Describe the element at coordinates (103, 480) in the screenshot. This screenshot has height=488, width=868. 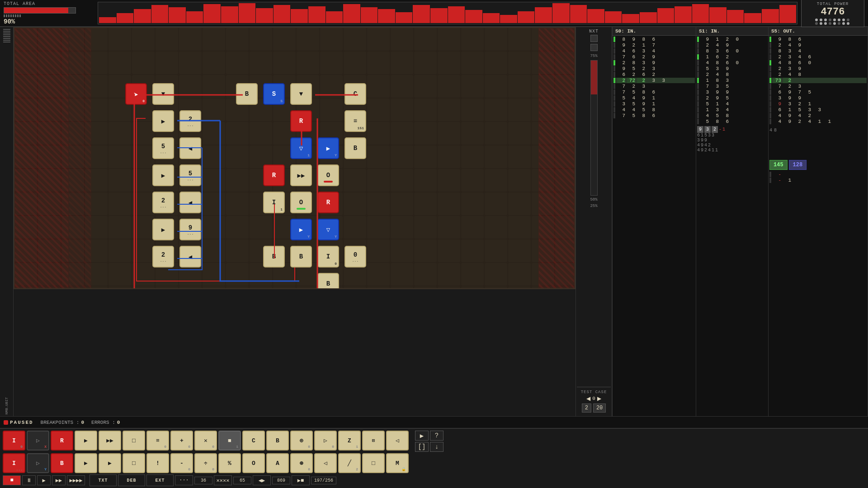
I see `bt-txt: TXT` at that location.